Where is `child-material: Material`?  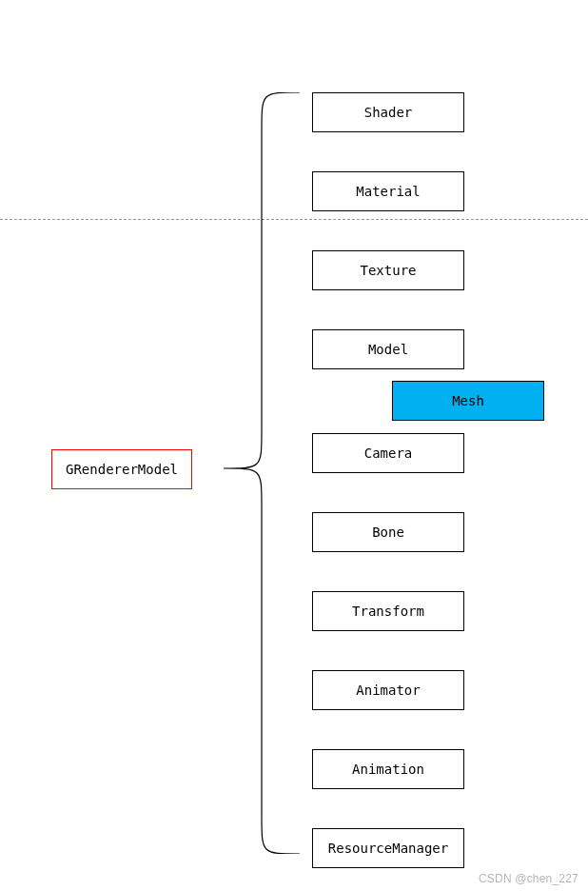 child-material: Material is located at coordinates (388, 191).